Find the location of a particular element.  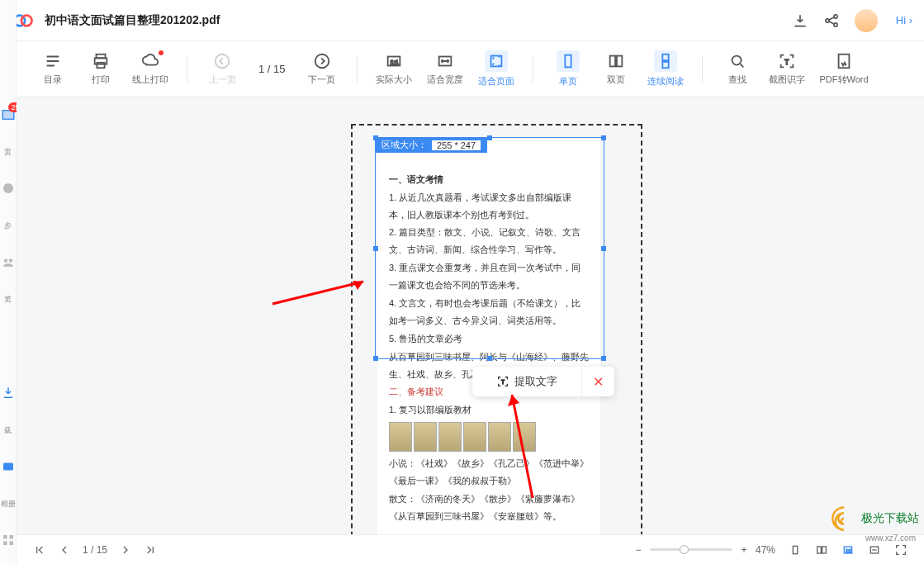

view-fit-icon: 1:1 is located at coordinates (848, 550).